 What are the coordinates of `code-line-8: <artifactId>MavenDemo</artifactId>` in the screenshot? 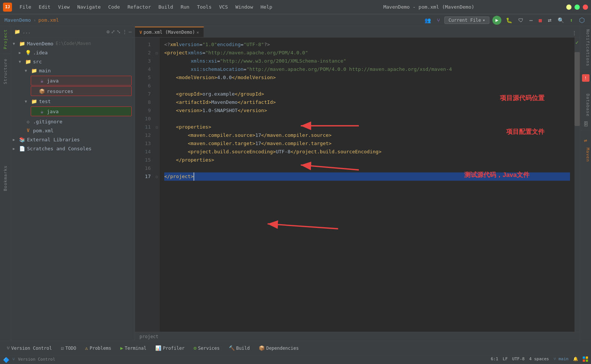 It's located at (367, 102).